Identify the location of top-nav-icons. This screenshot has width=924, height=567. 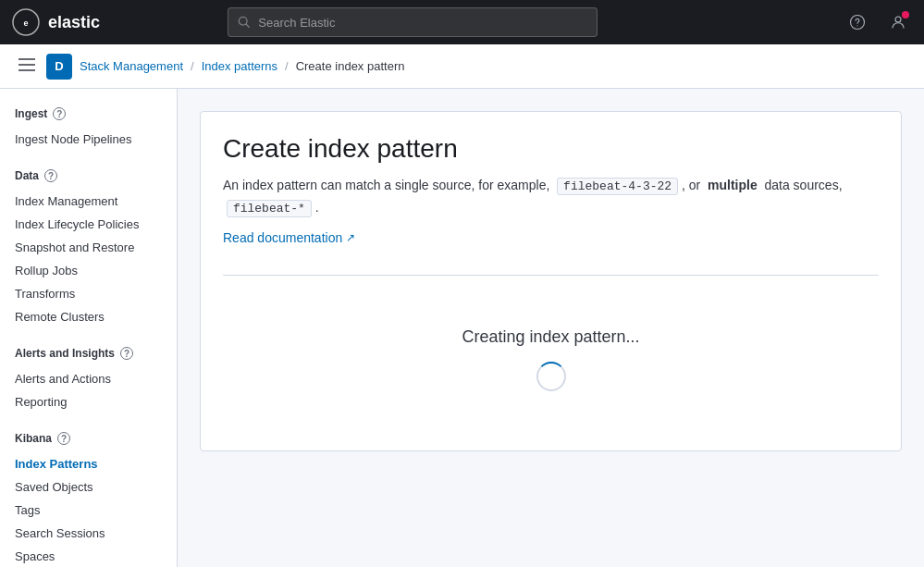
(878, 22).